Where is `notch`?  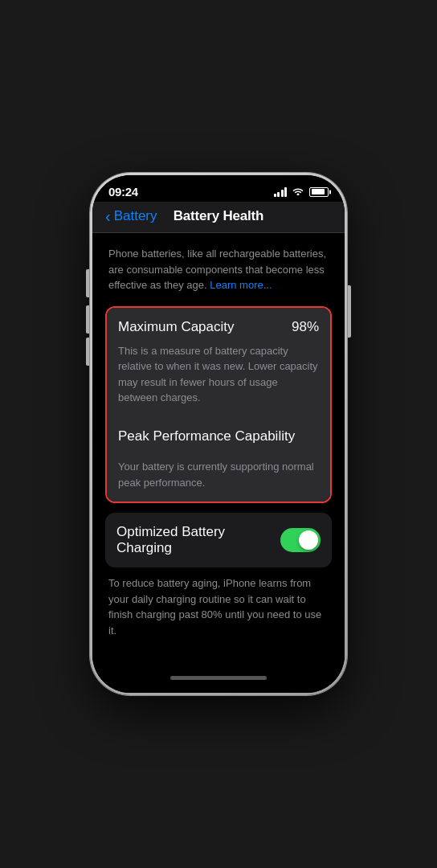 notch is located at coordinates (218, 186).